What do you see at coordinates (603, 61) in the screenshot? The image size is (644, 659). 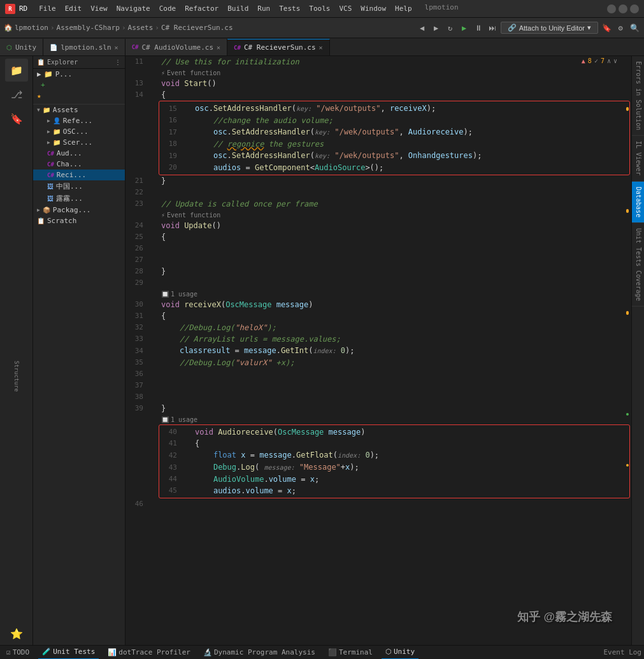 I see `warning-count: 7` at bounding box center [603, 61].